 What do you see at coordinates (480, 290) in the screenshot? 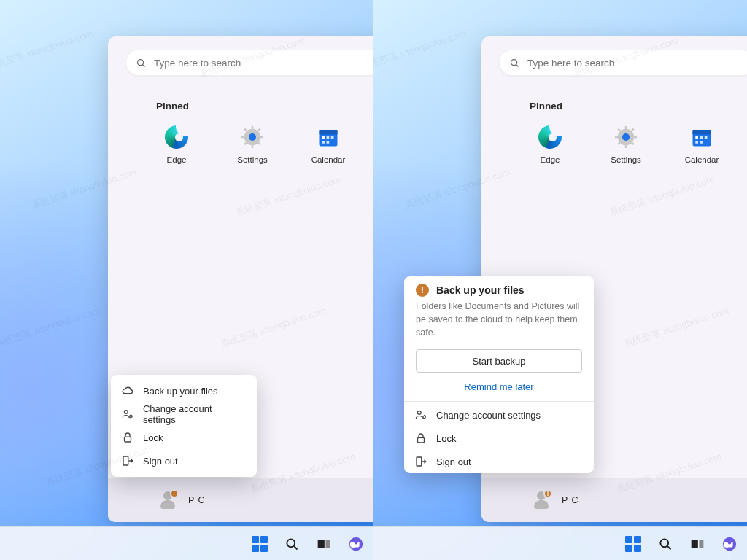
I see `card-title: Back up your files` at bounding box center [480, 290].